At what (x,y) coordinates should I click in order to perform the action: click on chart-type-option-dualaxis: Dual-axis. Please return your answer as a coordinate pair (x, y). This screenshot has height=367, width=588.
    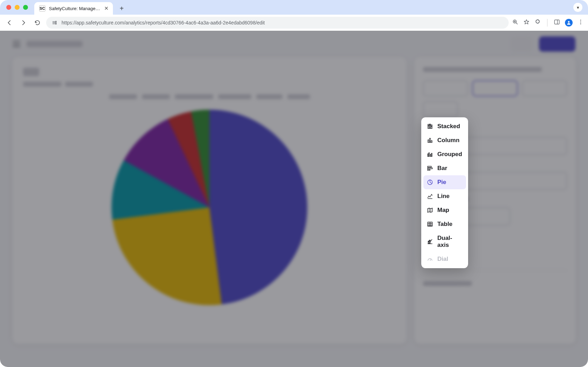
    Looking at the image, I should click on (445, 242).